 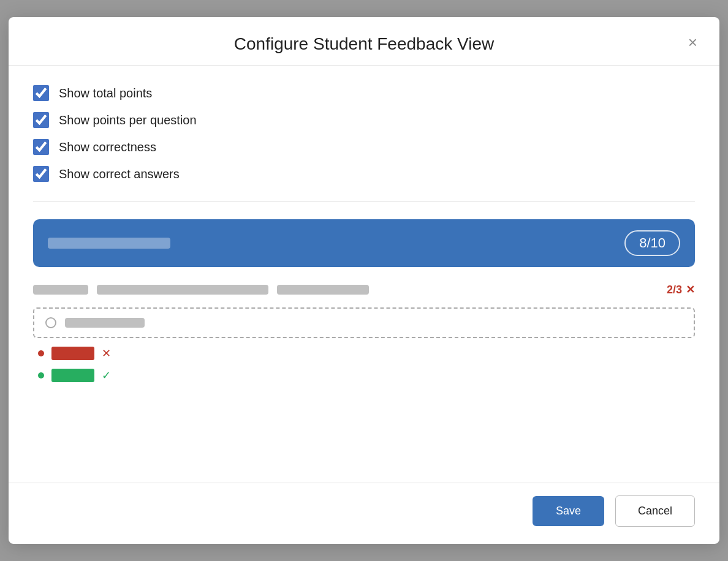 I want to click on checkbox-item-correctness: Show correctness, so click(x=364, y=147).